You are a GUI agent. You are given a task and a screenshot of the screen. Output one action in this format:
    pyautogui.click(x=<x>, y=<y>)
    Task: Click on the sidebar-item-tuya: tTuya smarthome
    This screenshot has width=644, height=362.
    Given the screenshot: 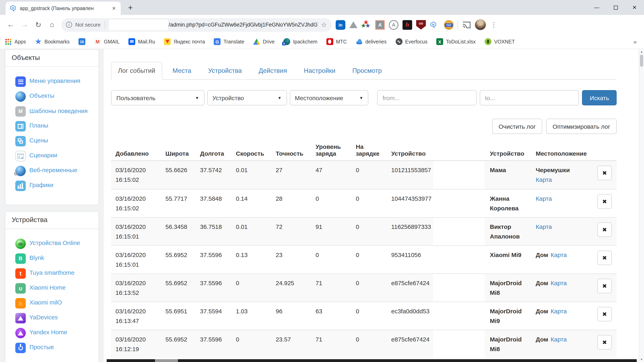 What is the action you would take?
    pyautogui.click(x=55, y=274)
    